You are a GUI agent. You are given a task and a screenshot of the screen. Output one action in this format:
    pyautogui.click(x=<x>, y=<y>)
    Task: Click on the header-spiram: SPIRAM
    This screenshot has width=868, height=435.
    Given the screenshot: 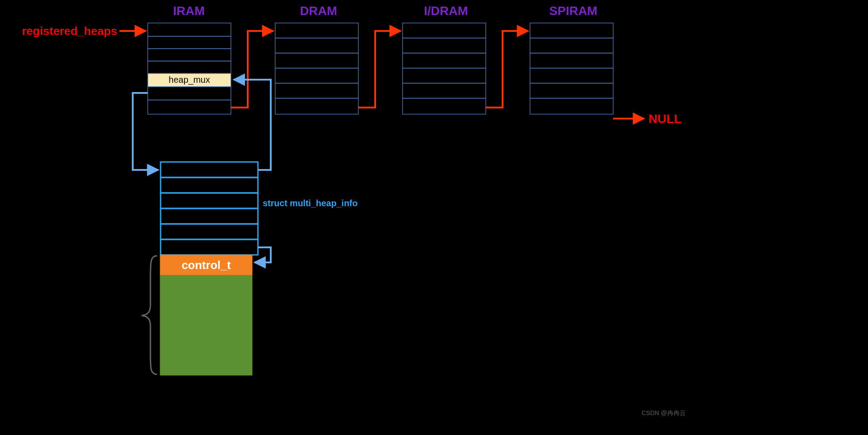 What is the action you would take?
    pyautogui.click(x=573, y=11)
    